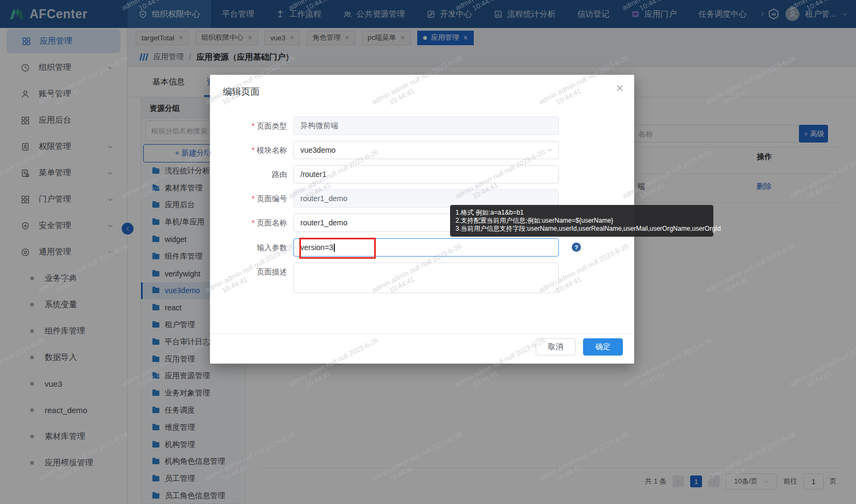  I want to click on field-label: *页面名称, so click(252, 223).